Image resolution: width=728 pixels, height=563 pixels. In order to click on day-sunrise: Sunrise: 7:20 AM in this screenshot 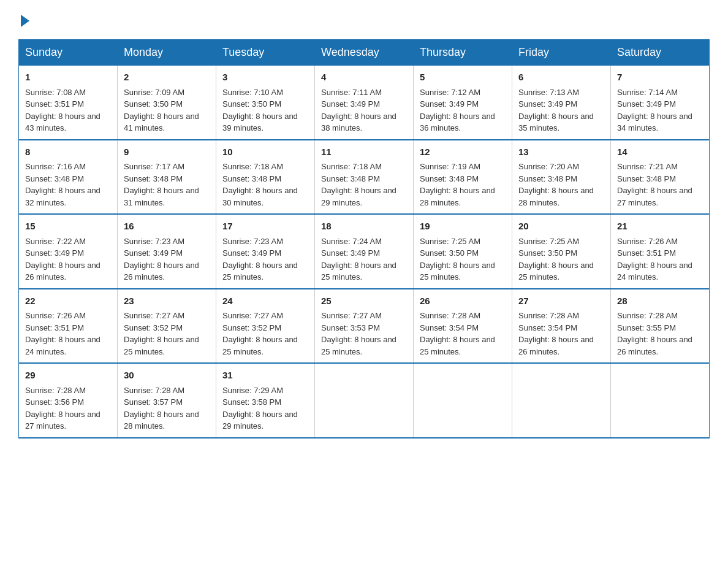, I will do `click(561, 167)`.